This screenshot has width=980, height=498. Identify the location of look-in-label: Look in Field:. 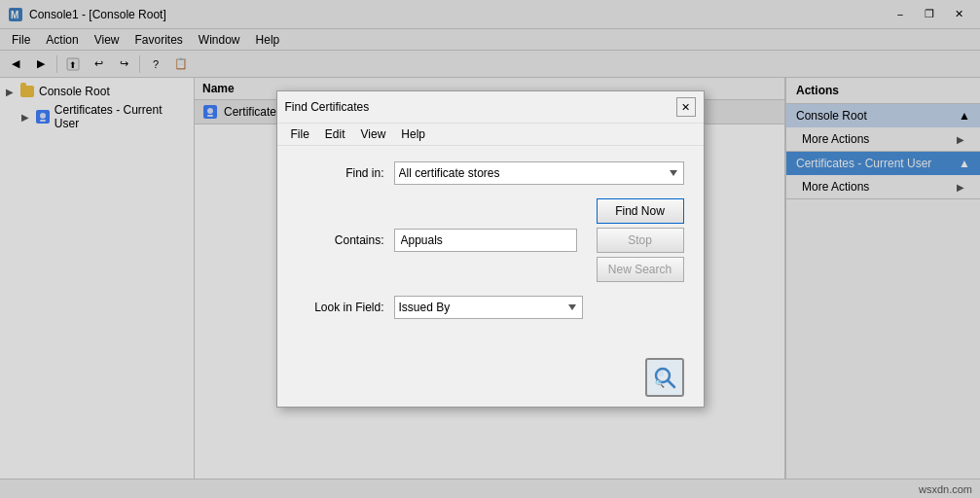
(341, 307).